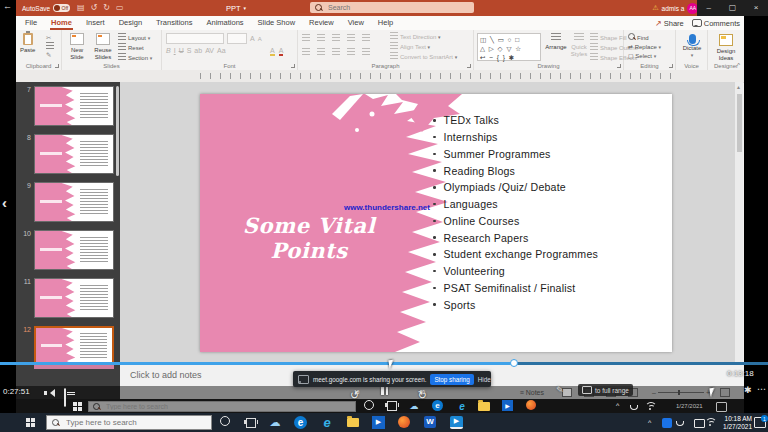 Image resolution: width=768 pixels, height=432 pixels. What do you see at coordinates (135, 58) in the screenshot?
I see `section-button: Section ▾` at bounding box center [135, 58].